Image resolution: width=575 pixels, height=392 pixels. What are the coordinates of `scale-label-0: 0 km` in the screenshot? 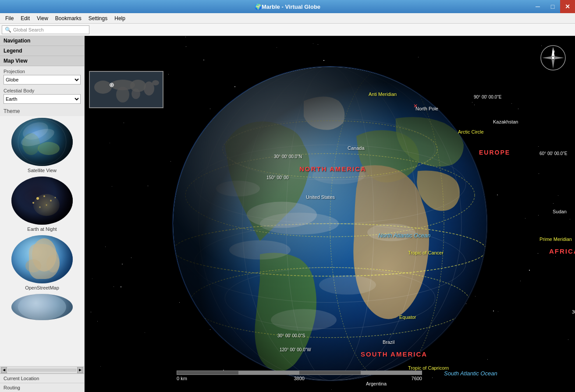 It's located at (182, 378).